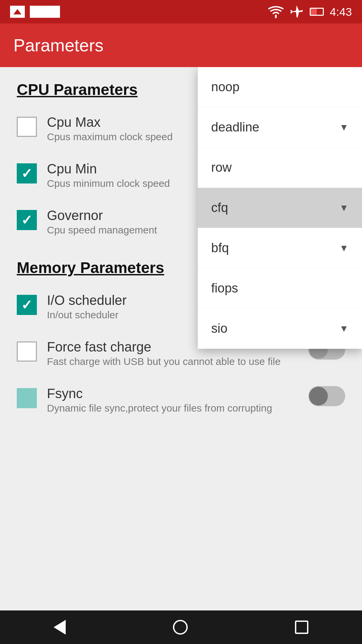  Describe the element at coordinates (181, 627) in the screenshot. I see `nav-bar` at that location.